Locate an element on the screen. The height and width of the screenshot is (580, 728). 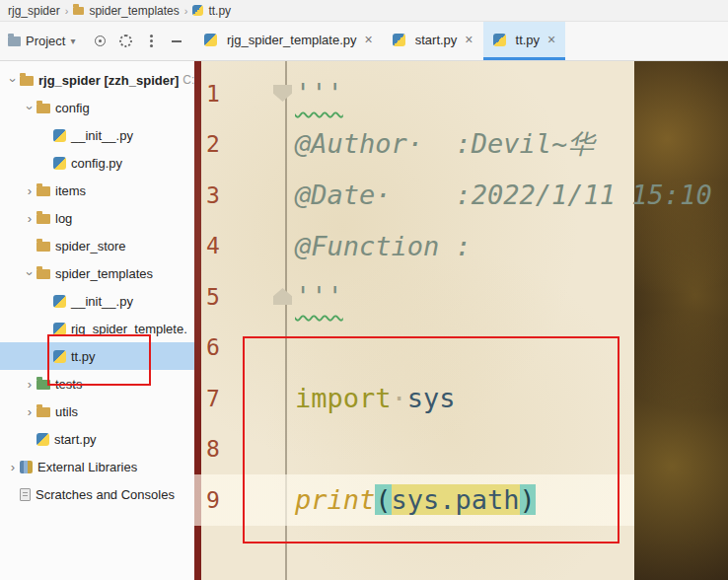
code-line-5: 5''' is located at coordinates (462, 297).